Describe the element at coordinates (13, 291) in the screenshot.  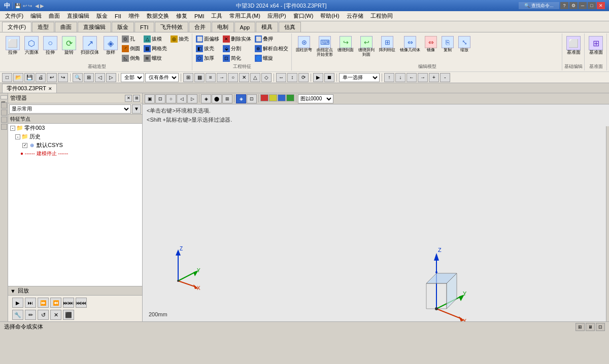
I see `collapse-arrow: ▼` at that location.